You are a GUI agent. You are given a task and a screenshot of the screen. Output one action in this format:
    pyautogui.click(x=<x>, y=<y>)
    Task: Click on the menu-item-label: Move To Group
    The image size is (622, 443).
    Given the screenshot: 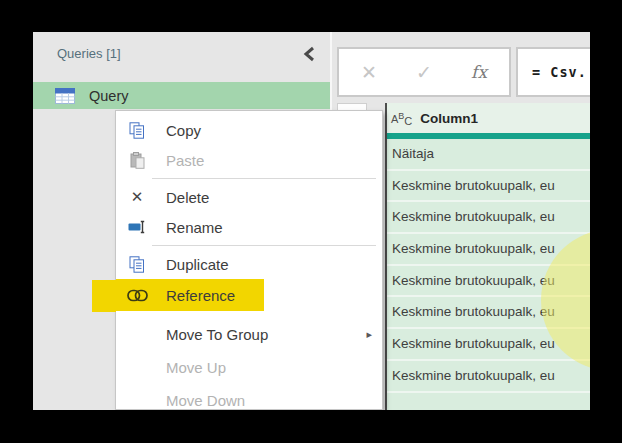 What is the action you would take?
    pyautogui.click(x=217, y=334)
    